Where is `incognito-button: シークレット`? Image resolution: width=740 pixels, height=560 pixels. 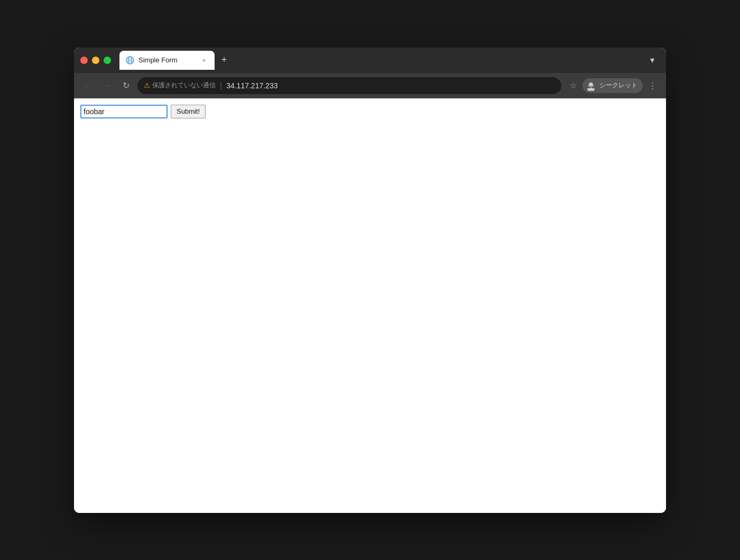 incognito-button: シークレット is located at coordinates (613, 86).